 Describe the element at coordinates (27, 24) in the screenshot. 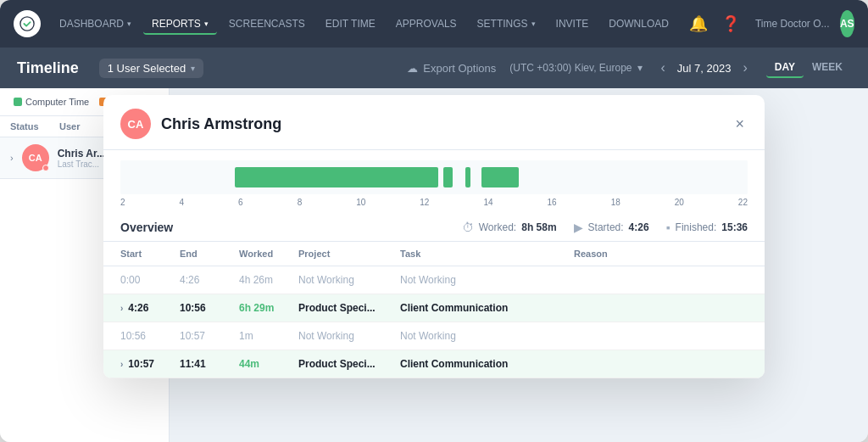

I see `app-logo` at that location.